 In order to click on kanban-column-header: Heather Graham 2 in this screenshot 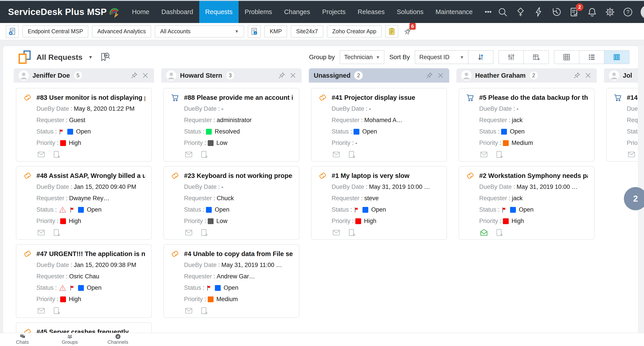, I will do `click(526, 75)`.